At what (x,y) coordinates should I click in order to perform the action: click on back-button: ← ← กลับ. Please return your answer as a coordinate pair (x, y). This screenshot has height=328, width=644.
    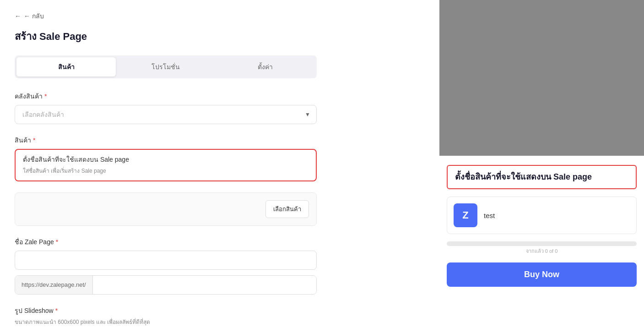
    Looking at the image, I should click on (220, 16).